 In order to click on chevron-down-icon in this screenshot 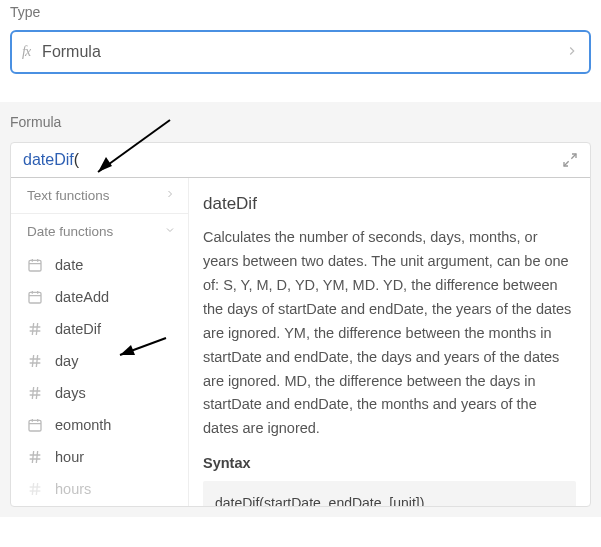, I will do `click(170, 232)`.